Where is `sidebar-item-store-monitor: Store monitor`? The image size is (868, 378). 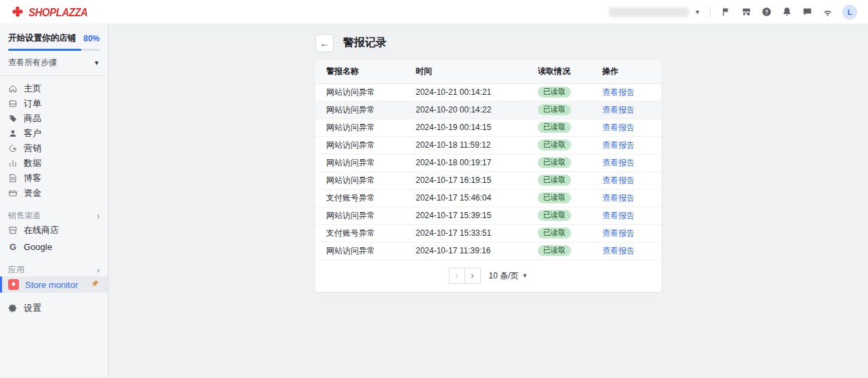
sidebar-item-store-monitor: Store monitor is located at coordinates (54, 285).